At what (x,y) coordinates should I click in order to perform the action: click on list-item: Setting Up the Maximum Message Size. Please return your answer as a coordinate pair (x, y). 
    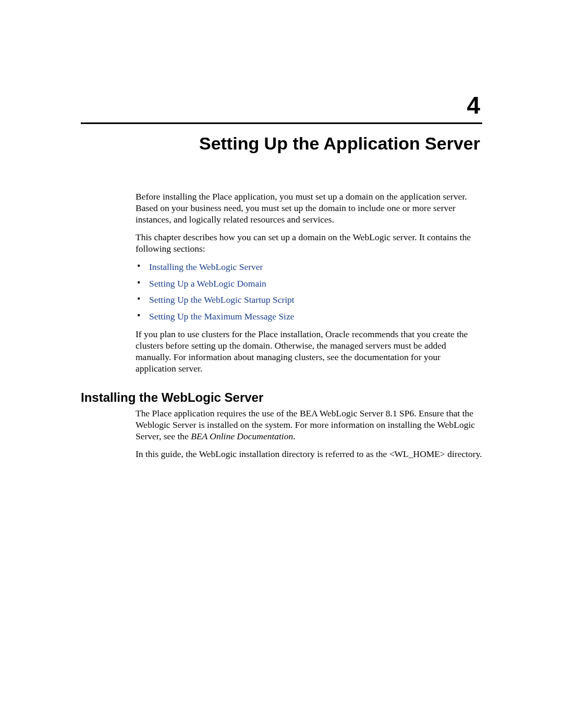
    Looking at the image, I should click on (309, 317).